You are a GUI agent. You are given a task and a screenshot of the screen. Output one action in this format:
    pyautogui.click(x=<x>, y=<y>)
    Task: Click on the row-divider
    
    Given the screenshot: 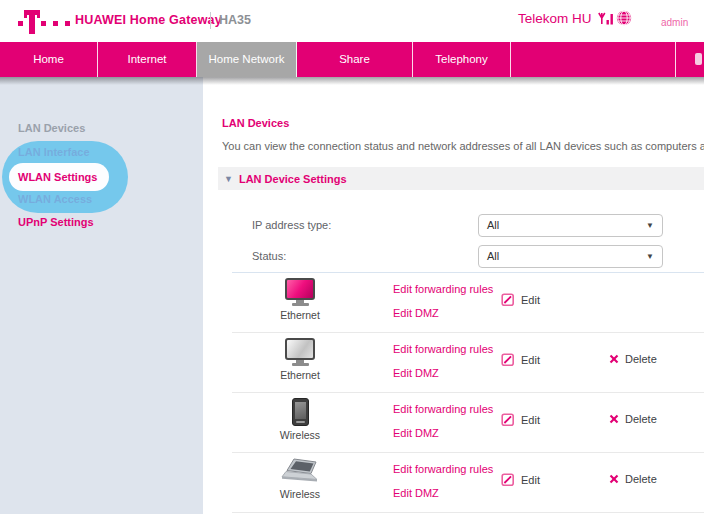 What is the action you would take?
    pyautogui.click(x=468, y=512)
    